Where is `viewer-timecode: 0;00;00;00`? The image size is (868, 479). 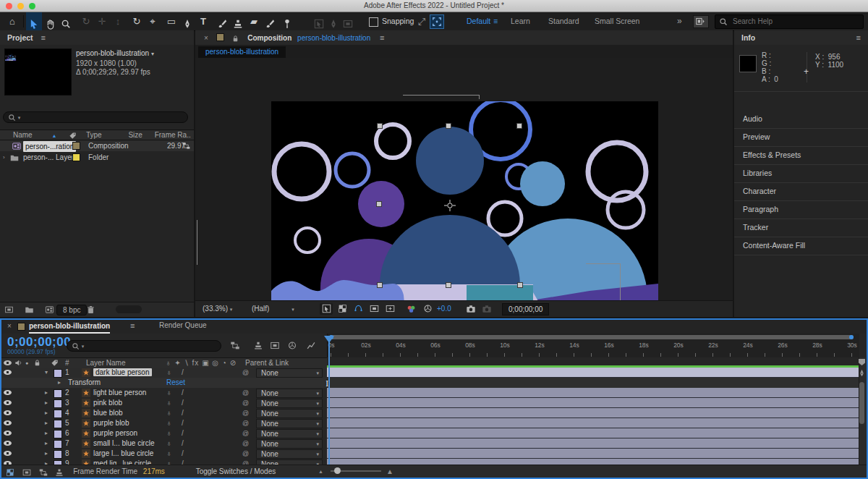 viewer-timecode: 0;00;00;00 is located at coordinates (525, 310).